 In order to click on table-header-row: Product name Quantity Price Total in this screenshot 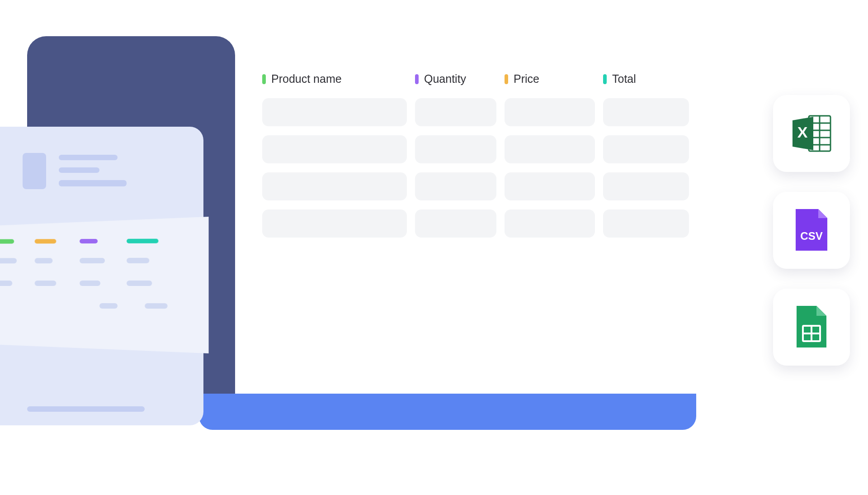, I will do `click(472, 79)`.